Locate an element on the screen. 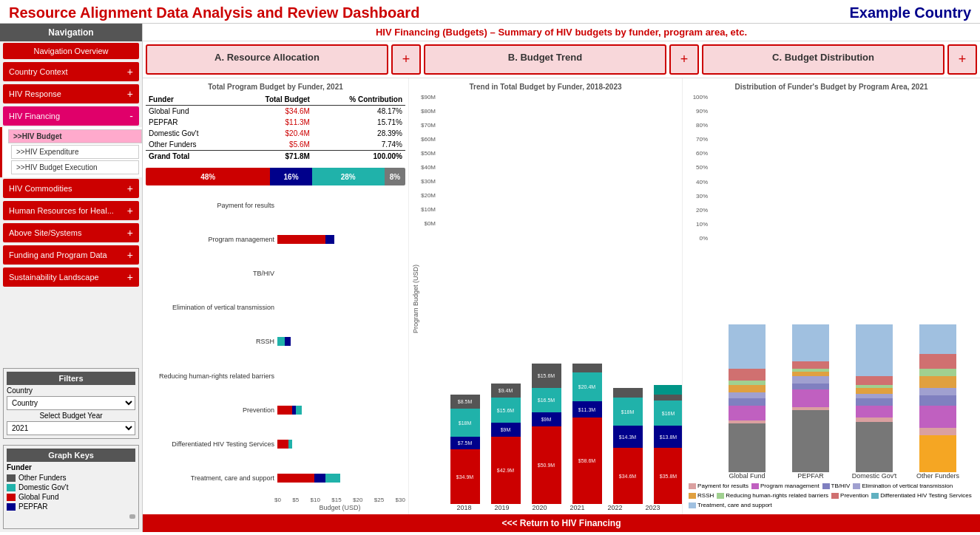  legend-item: Reducing human-rights related barriers is located at coordinates (772, 495).